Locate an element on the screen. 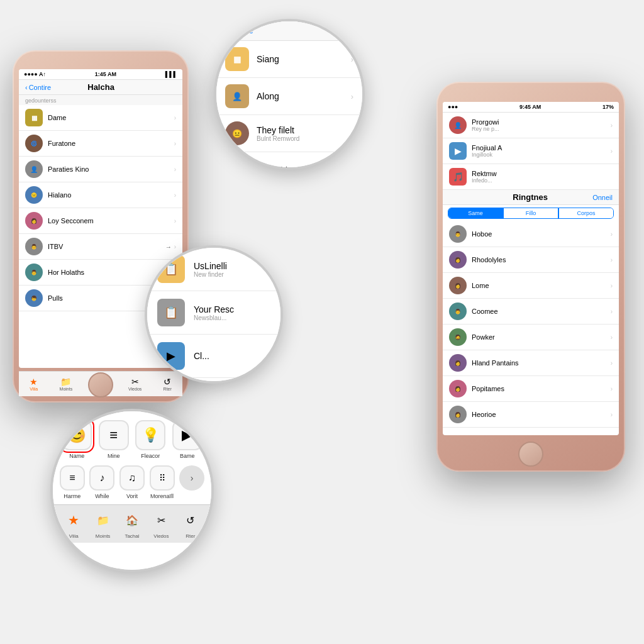 This screenshot has width=644, height=644. app-icon-label-fleacor: Fleacor is located at coordinates (150, 456).